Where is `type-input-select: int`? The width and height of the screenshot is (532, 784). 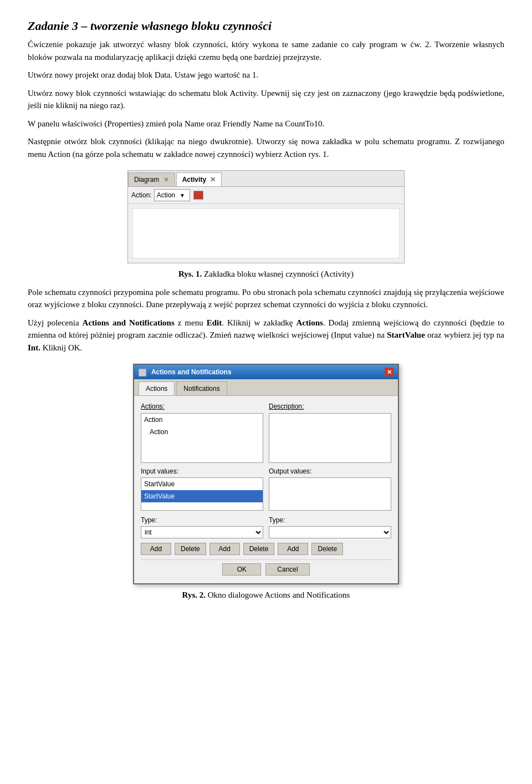
type-input-select: int is located at coordinates (202, 532).